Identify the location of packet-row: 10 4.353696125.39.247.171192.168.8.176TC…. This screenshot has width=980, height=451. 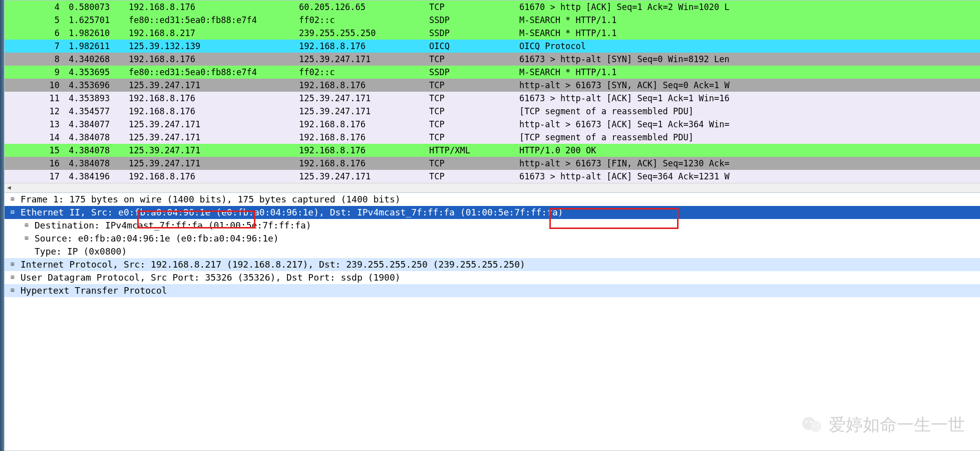
(492, 85).